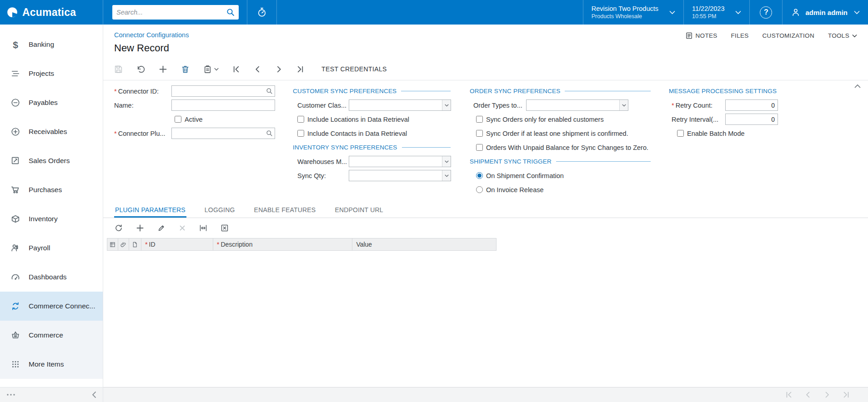 The width and height of the screenshot is (868, 402). Describe the element at coordinates (827, 395) in the screenshot. I see `page-next-button` at that location.